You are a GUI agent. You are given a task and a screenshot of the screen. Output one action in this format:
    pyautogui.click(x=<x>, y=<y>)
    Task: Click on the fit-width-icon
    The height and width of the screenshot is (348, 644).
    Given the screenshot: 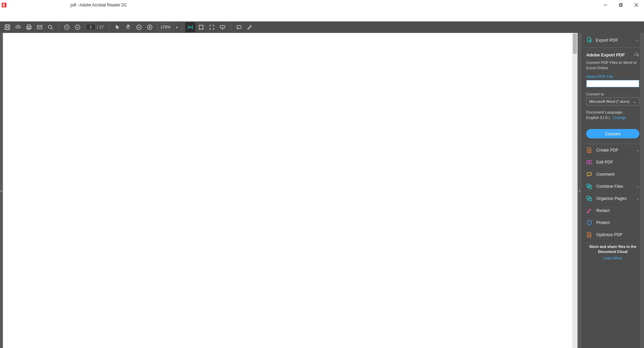 What is the action you would take?
    pyautogui.click(x=190, y=27)
    